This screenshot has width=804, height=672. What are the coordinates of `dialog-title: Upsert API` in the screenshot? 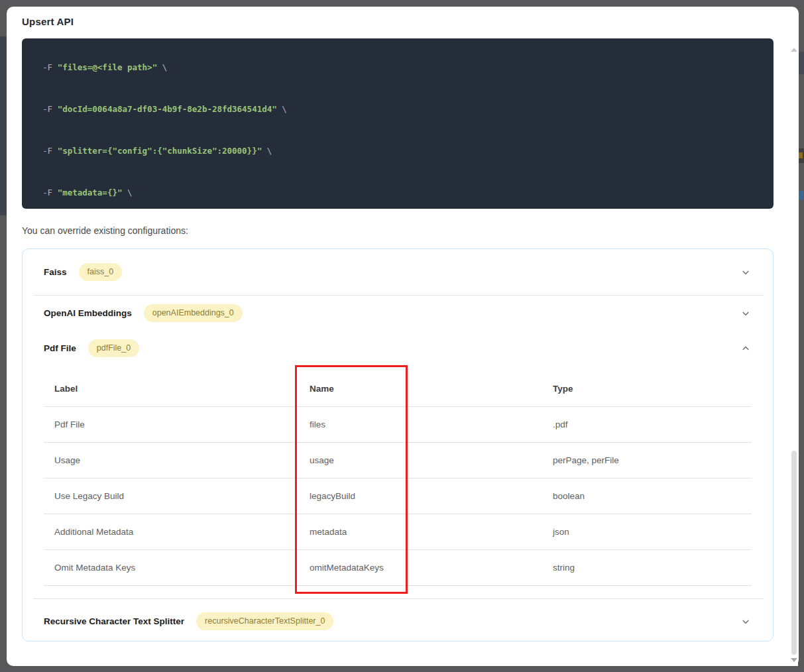 It's located at (48, 21).